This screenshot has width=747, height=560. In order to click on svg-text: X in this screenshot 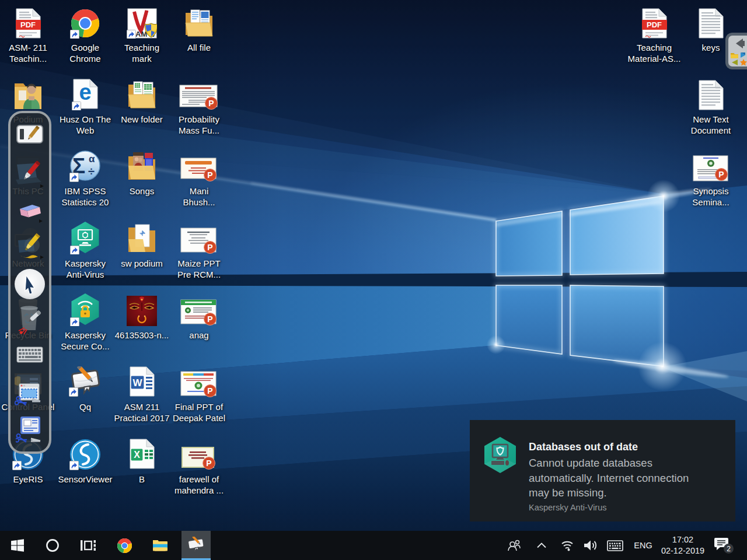, I will do `click(137, 455)`.